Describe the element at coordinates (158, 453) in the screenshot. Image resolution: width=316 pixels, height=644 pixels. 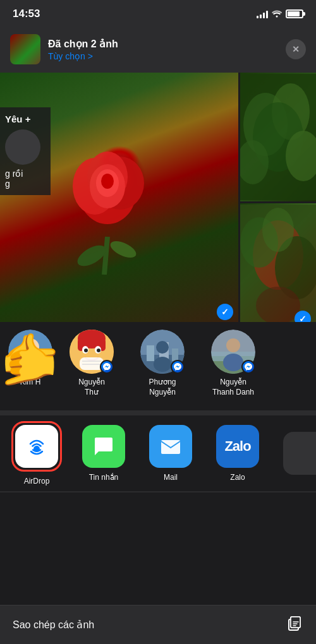
I see `actions-row: AirDrop Tin nhắn Mail Zalo Zalo` at that location.